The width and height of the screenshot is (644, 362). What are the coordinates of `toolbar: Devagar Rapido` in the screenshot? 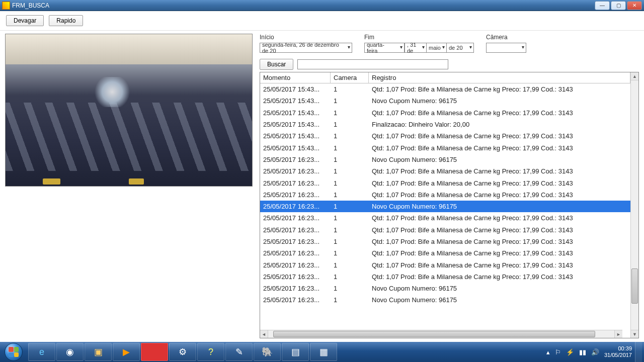 It's located at (322, 21).